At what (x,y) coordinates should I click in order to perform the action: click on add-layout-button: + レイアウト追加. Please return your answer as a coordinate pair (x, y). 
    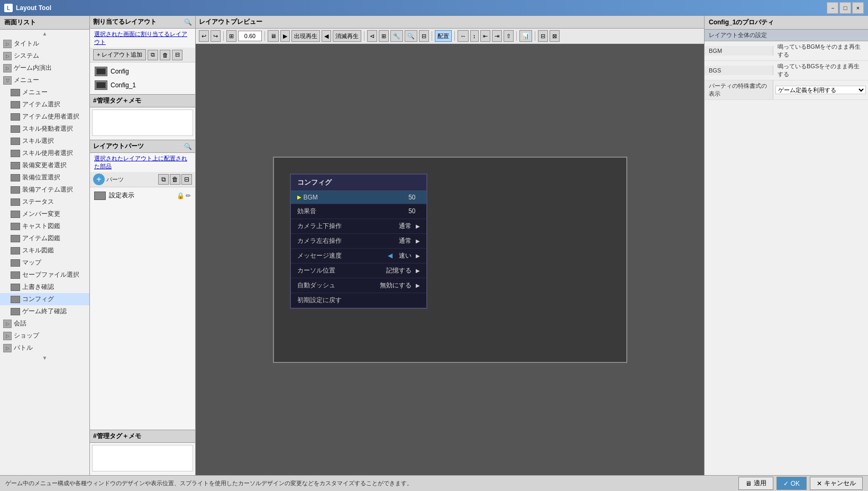
    Looking at the image, I should click on (120, 55).